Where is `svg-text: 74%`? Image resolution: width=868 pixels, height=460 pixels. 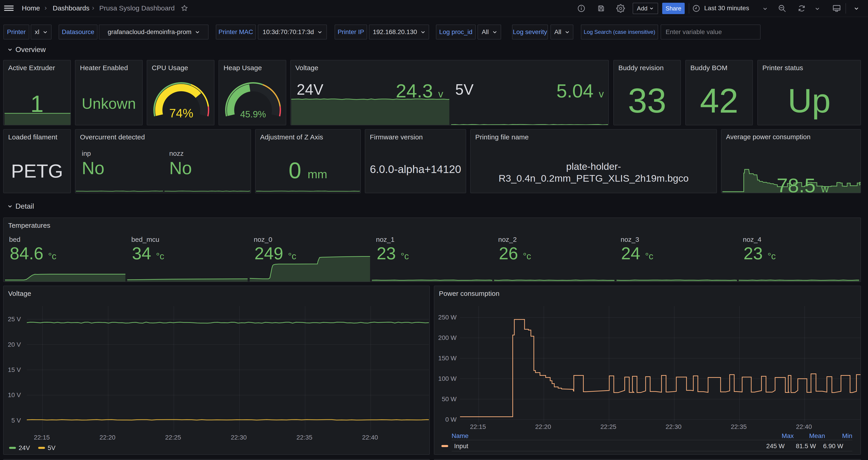
svg-text: 74% is located at coordinates (181, 113).